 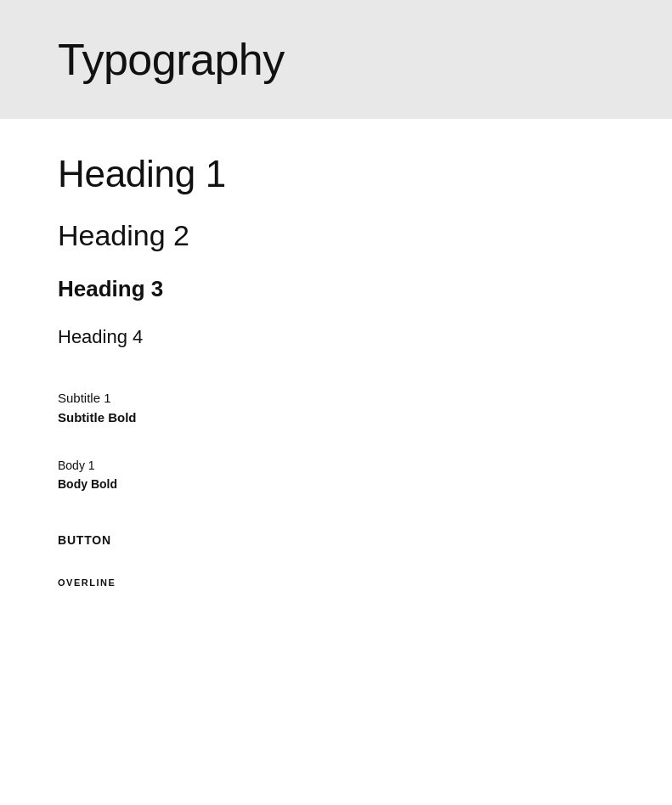 What do you see at coordinates (336, 465) in the screenshot?
I see `body-1: Body 1` at bounding box center [336, 465].